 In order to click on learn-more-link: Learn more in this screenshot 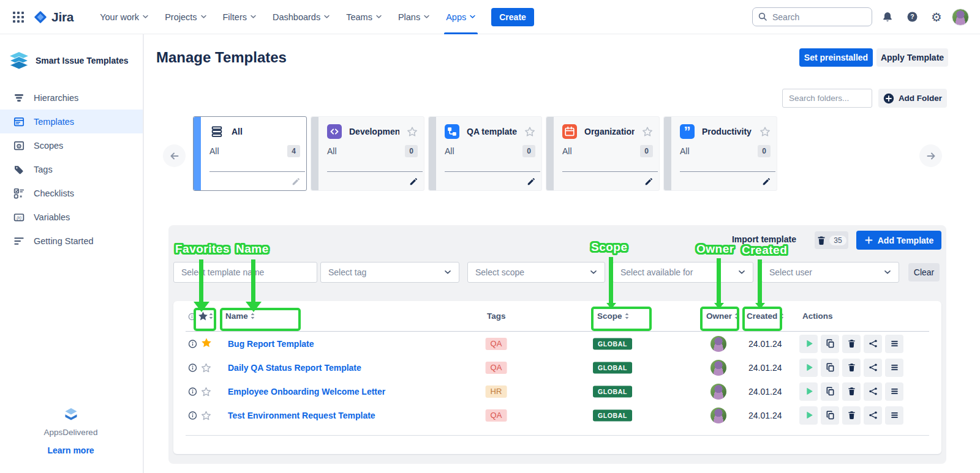, I will do `click(70, 450)`.